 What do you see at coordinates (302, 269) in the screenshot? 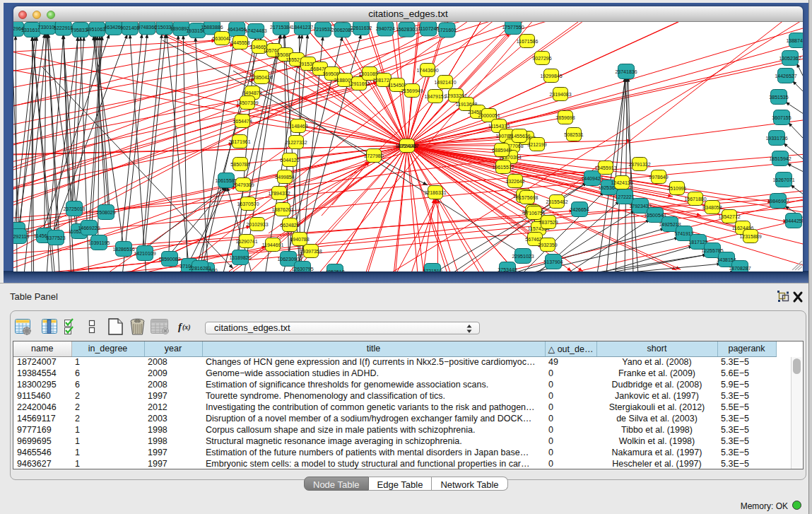
I see `svg-text: 12630795` at bounding box center [302, 269].